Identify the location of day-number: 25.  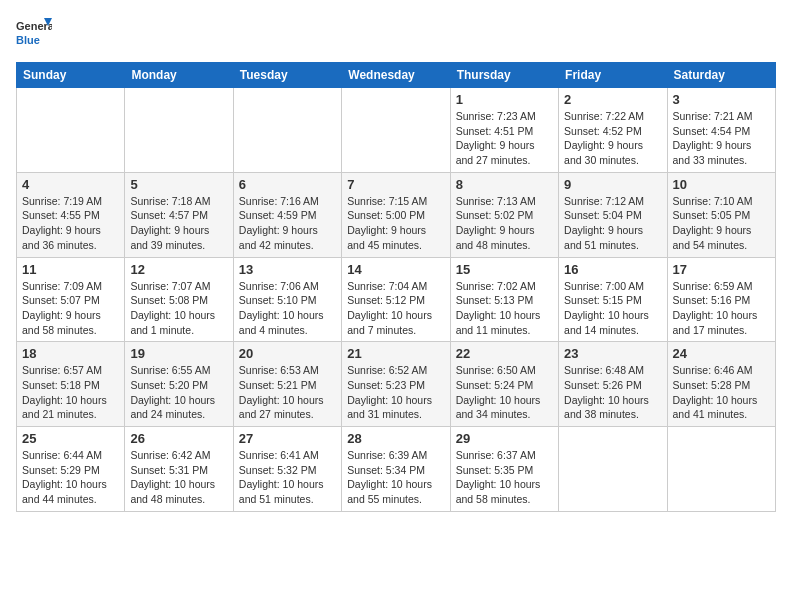
(70, 438).